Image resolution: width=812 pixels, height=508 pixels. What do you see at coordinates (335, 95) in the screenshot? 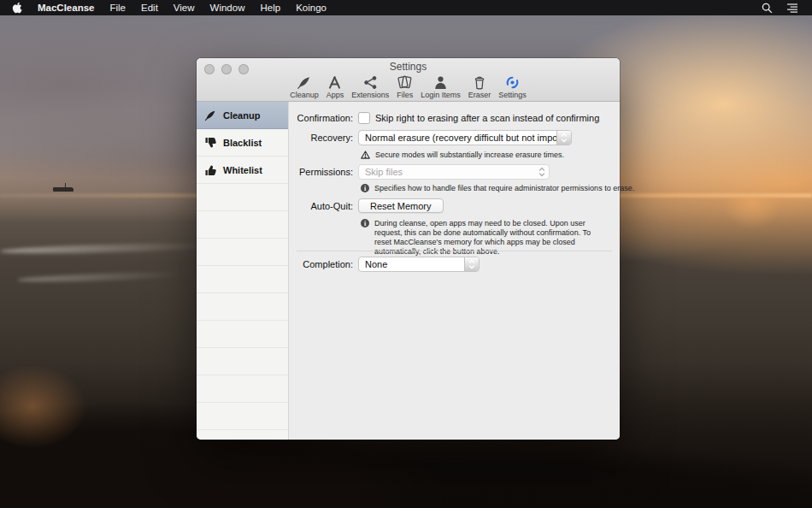
I see `toolbar-label: Apps` at bounding box center [335, 95].